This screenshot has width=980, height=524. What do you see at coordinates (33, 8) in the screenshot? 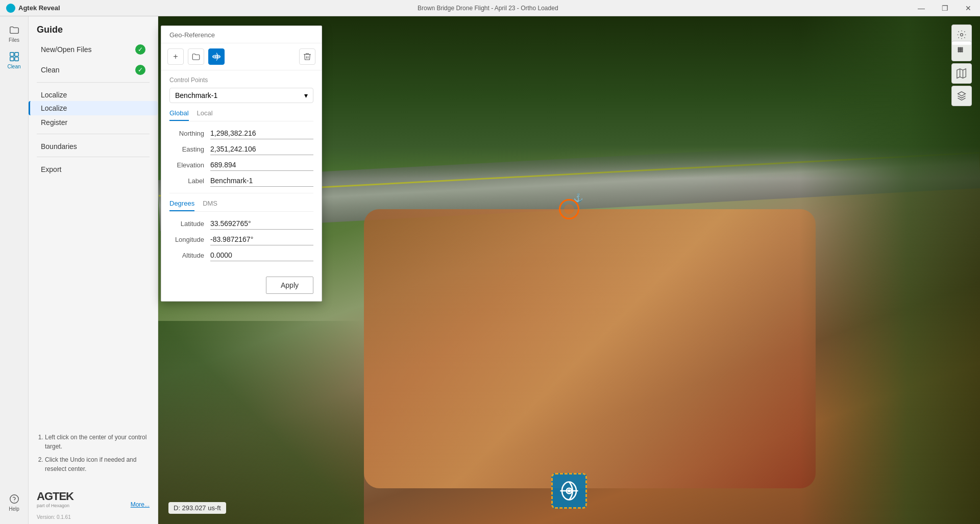
I see `app-logo: Agtek Reveal` at bounding box center [33, 8].